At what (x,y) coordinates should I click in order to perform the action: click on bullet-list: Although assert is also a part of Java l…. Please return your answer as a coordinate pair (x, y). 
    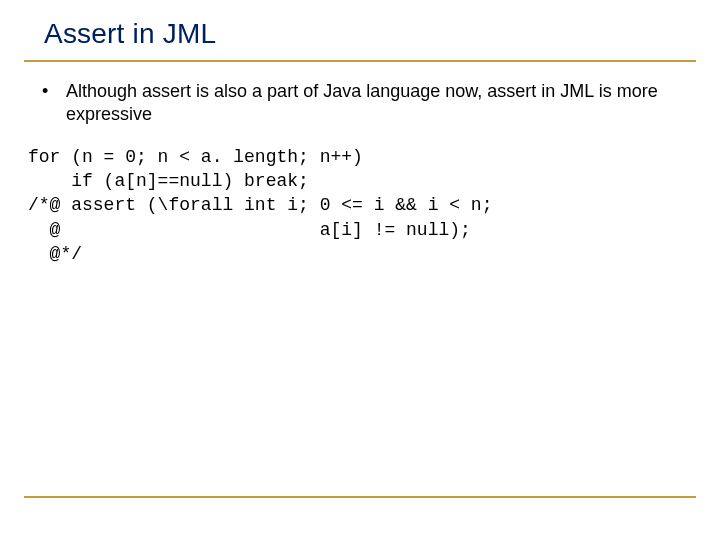
    Looking at the image, I should click on (360, 104).